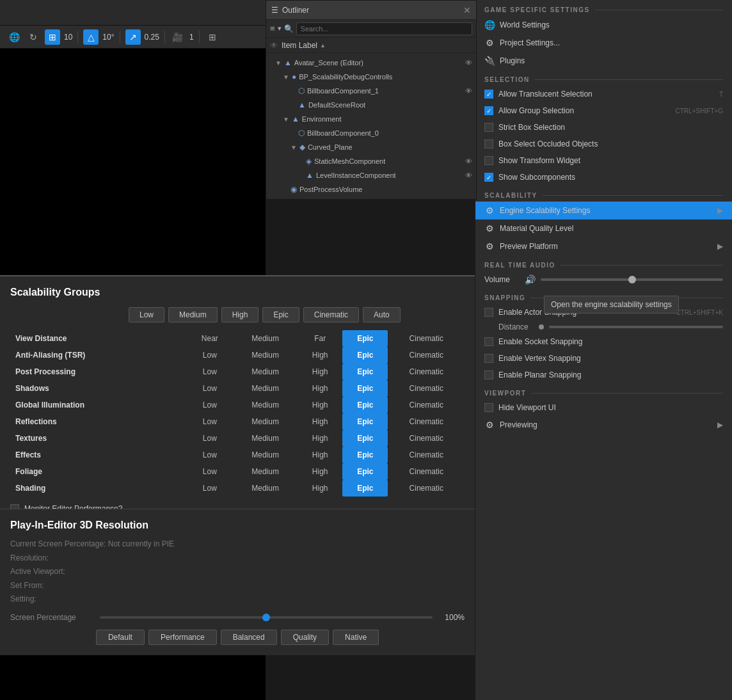 This screenshot has width=732, height=700. What do you see at coordinates (604, 25) in the screenshot?
I see `rp-item: 🌐World Settings` at bounding box center [604, 25].